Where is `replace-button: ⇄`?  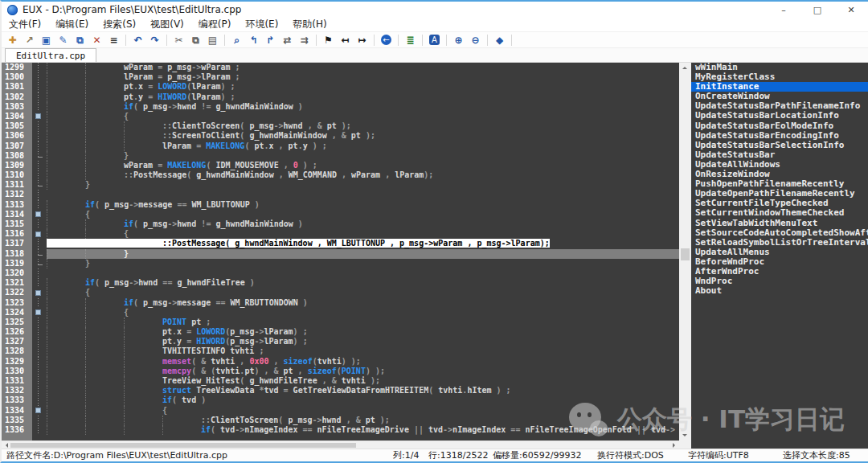 replace-button: ⇄ is located at coordinates (288, 40).